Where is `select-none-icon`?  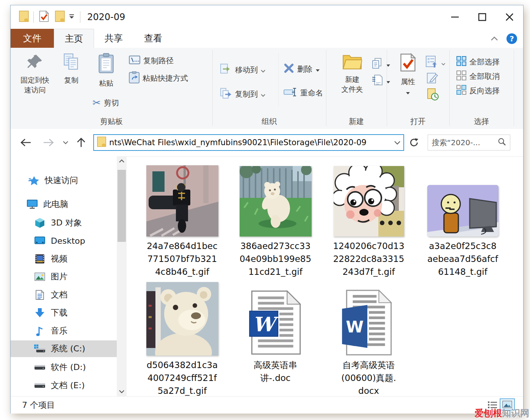
select-none-icon is located at coordinates (461, 77).